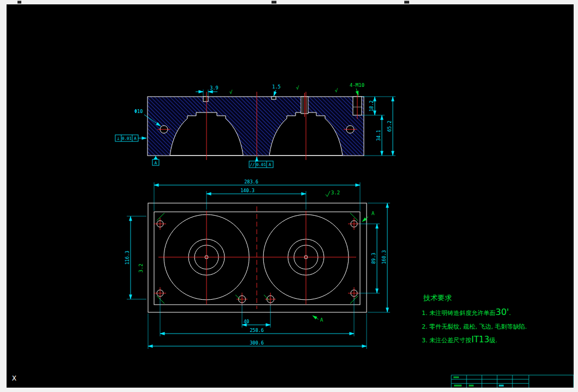 The width and height of the screenshot is (578, 392). Describe the element at coordinates (357, 85) in the screenshot. I see `svg-text: 4-M10` at that location.